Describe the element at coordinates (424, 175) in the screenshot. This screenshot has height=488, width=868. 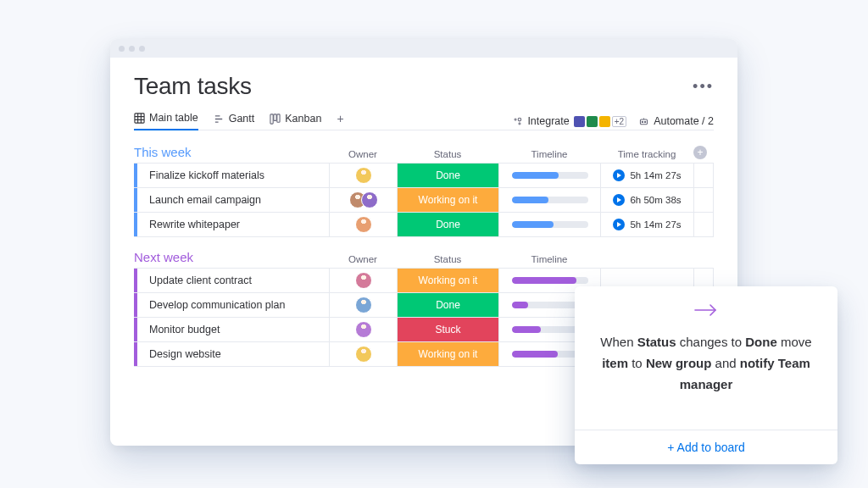
I see `table-row: Finalize kickoff materials Done 5h 14m 2…` at that location.